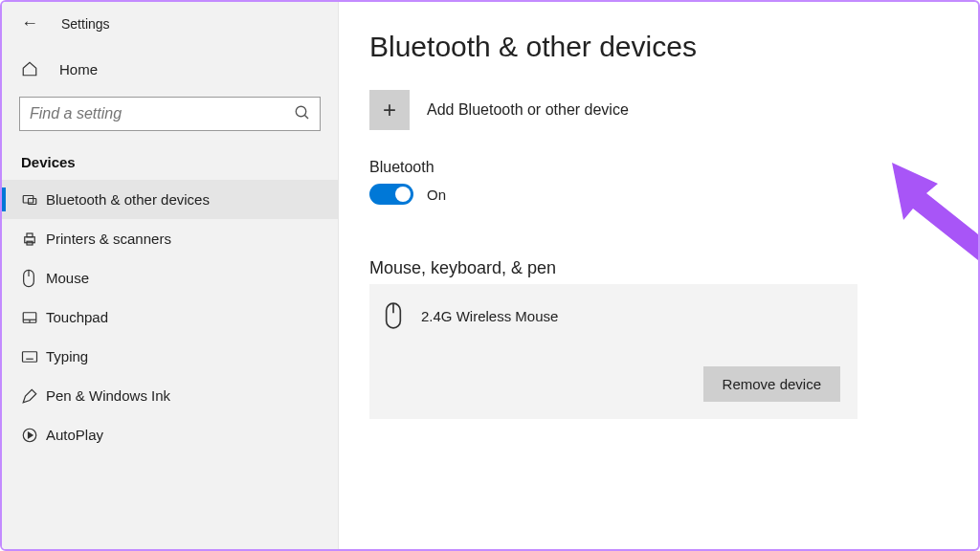  Describe the element at coordinates (67, 356) in the screenshot. I see `sidebar-item-label: Typing` at that location.